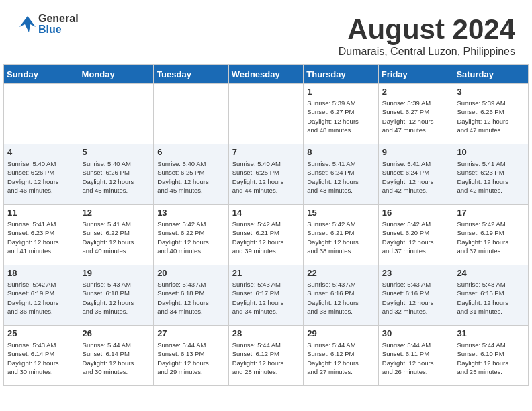 This screenshot has height=411, width=532. I want to click on calendar-week-row: 18Sunrise: 5:42 AM Sunset: 6:19 PM Dayli…, so click(266, 295).